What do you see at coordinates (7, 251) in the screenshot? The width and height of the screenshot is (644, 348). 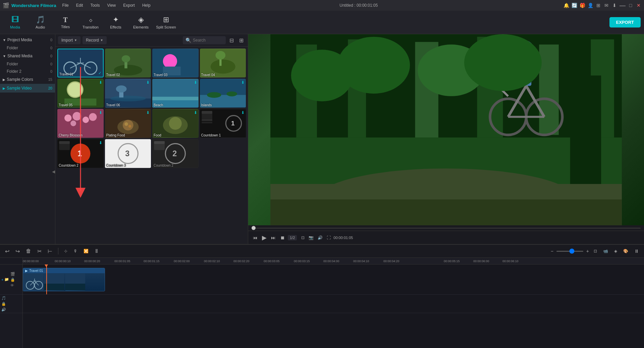 I see `undo-button: ↩` at bounding box center [7, 251].